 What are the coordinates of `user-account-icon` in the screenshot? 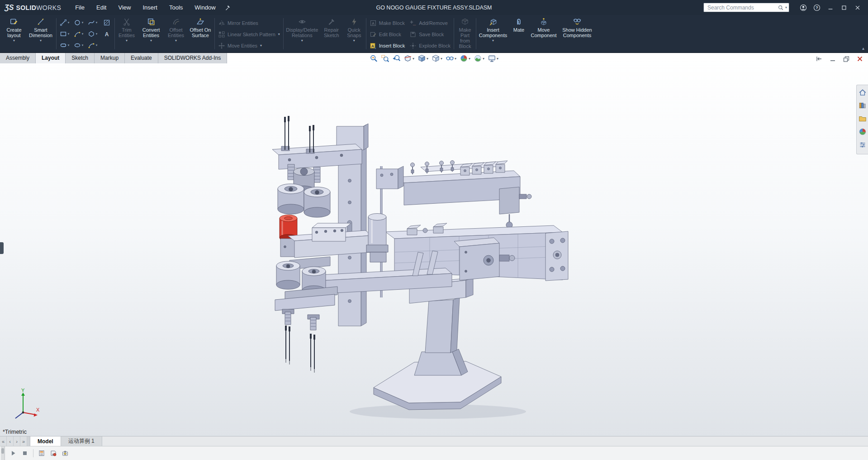 It's located at (803, 7).